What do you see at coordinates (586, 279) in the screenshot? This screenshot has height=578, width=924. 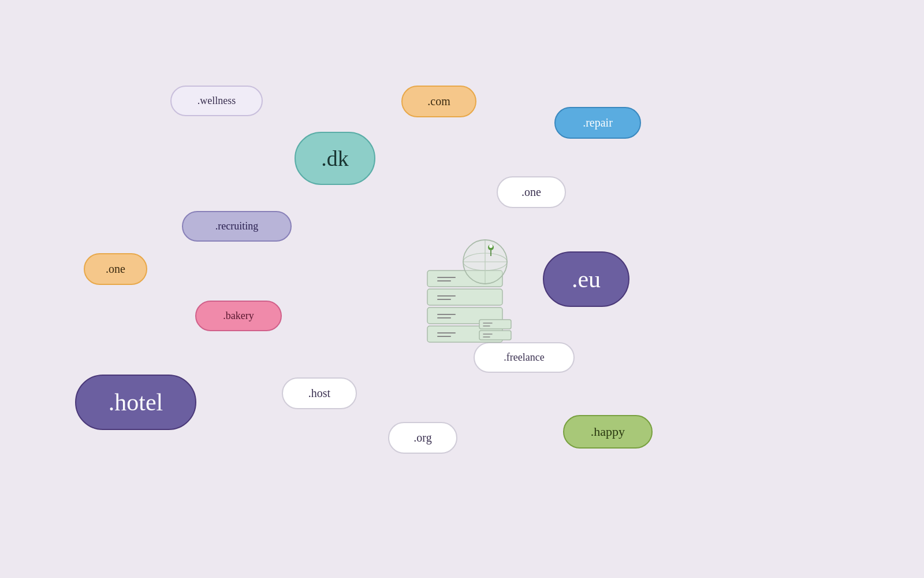 I see `badge-eu: .eu` at bounding box center [586, 279].